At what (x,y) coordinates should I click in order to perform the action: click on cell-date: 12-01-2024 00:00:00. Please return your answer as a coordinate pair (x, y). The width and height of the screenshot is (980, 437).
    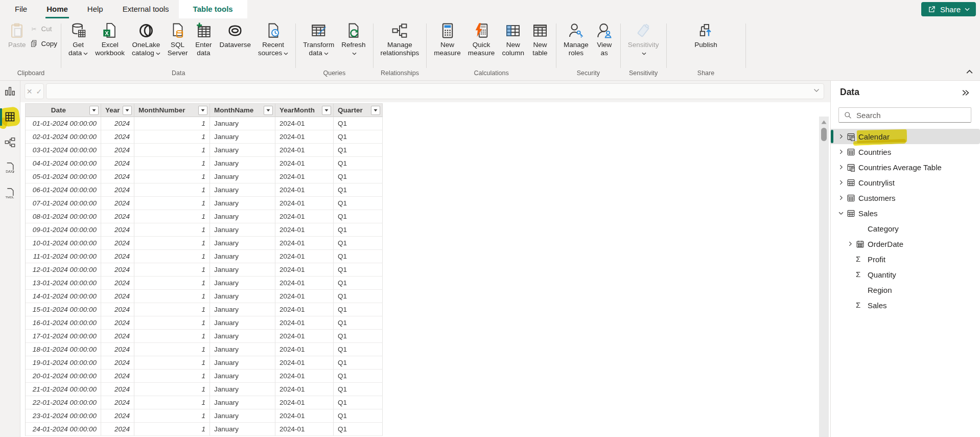
    Looking at the image, I should click on (63, 270).